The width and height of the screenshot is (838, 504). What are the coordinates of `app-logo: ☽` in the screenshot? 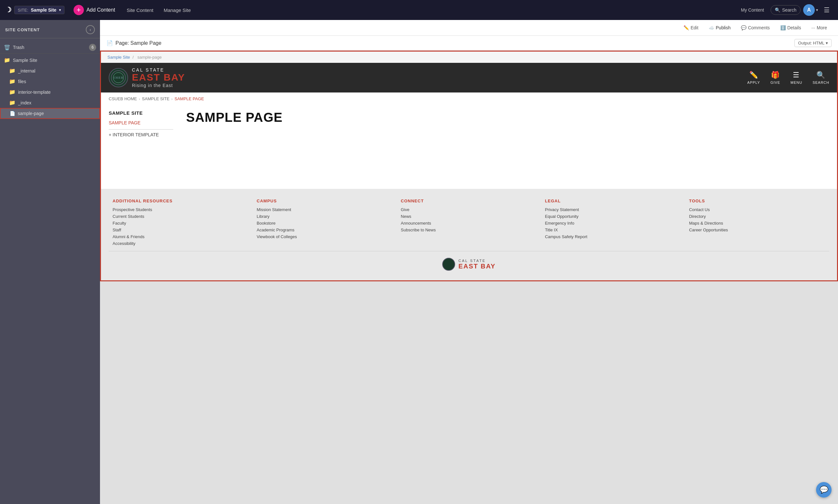 It's located at (8, 10).